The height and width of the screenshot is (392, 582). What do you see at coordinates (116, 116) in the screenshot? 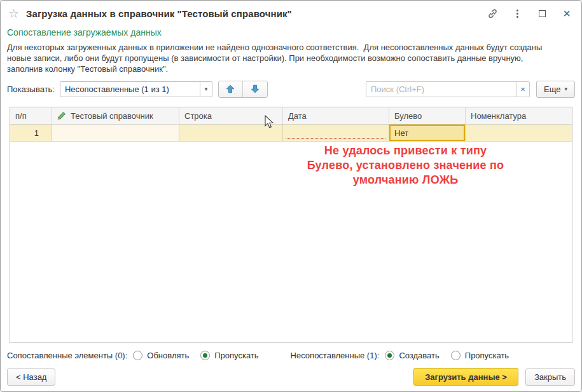
I see `column-header-catalog: Тестовый справочник` at bounding box center [116, 116].